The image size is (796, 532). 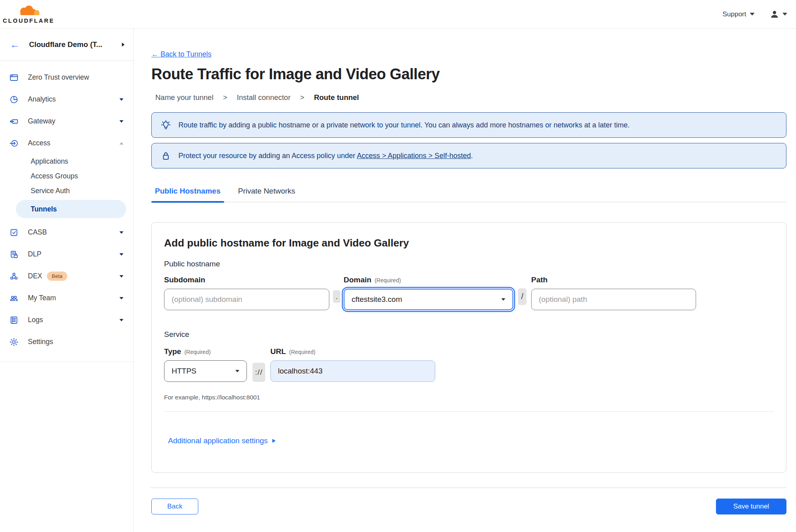 What do you see at coordinates (469, 334) in the screenshot?
I see `service-section-label: Service` at bounding box center [469, 334].